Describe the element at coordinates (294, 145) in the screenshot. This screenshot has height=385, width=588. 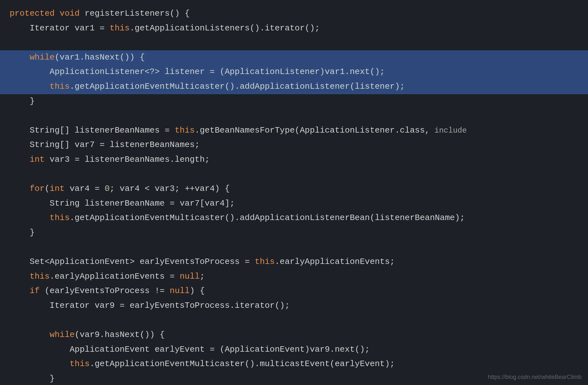
I see `code-line: String[] var7 = listenerBeanNames;` at that location.